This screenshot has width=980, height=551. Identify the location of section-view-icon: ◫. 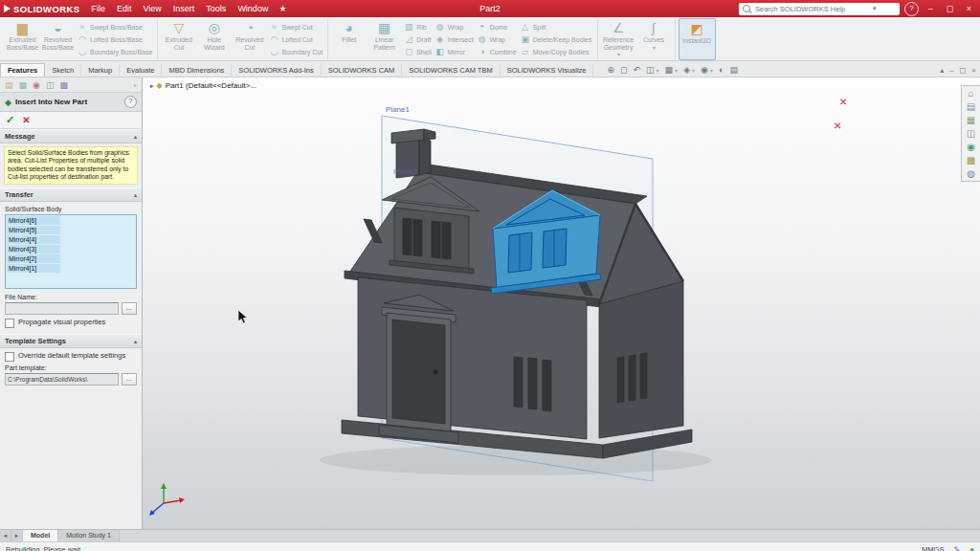
(651, 70).